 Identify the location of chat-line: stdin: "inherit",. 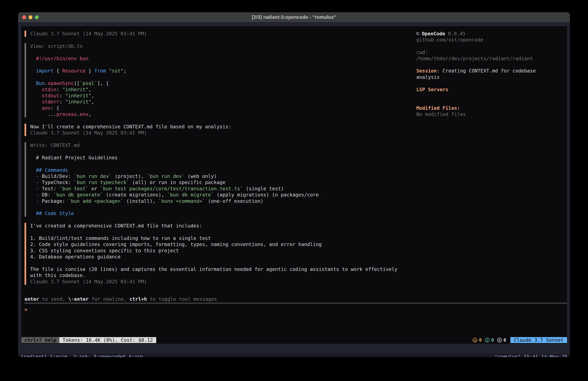
(214, 90).